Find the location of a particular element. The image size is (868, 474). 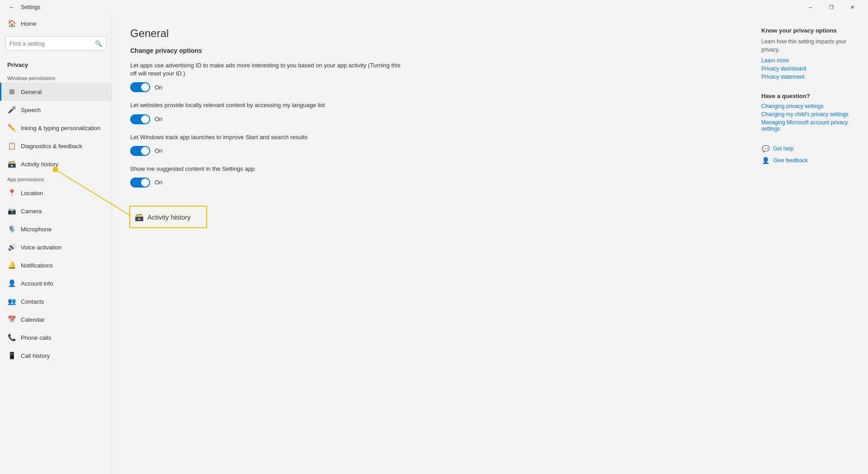

know-privacy-text: Learn how this setting impacts your priv… is located at coordinates (809, 46).